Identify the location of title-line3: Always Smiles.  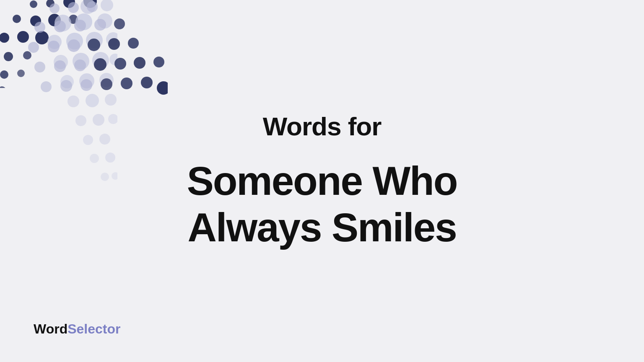
(322, 227).